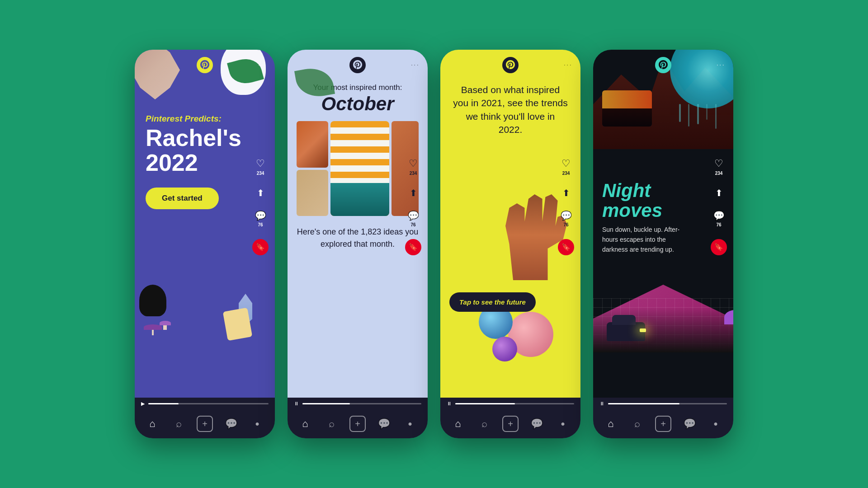 This screenshot has width=868, height=488. What do you see at coordinates (205, 162) in the screenshot?
I see `predicts-label-area: Pinterest Predicts: Rachel's 2022 Get st…` at bounding box center [205, 162].